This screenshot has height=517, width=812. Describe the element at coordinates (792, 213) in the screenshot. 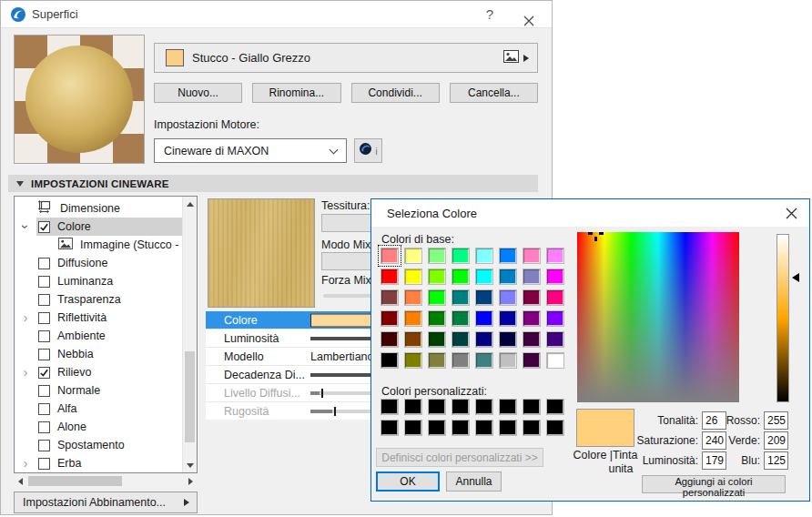

I see `dialog-close-button` at that location.